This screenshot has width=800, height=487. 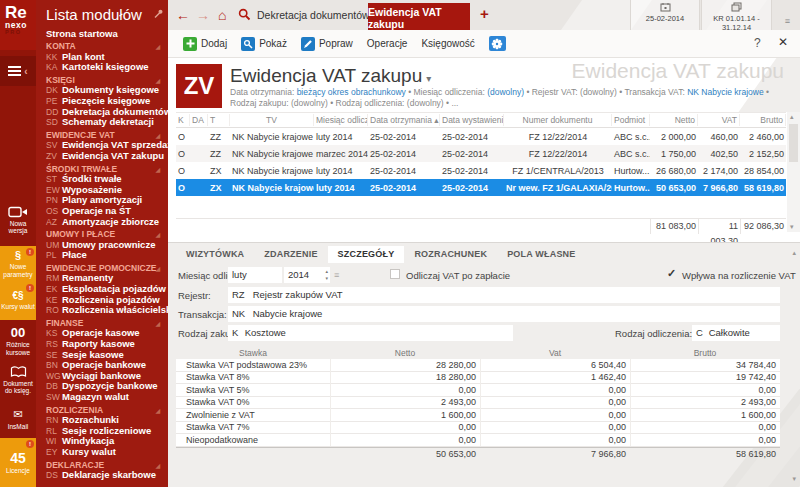 What do you see at coordinates (478, 404) in the screenshot?
I see `vat-table-row: Stawka VAT 0%2 493,000,002 493,00` at bounding box center [478, 404].